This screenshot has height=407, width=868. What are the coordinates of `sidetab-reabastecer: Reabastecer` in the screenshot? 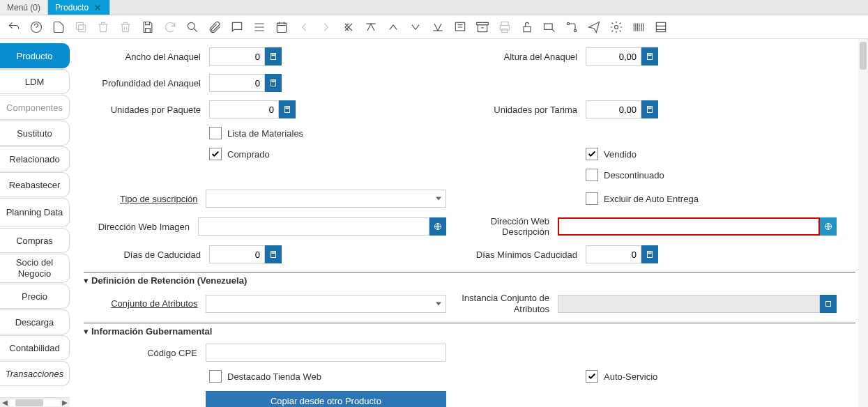 It's located at (35, 185).